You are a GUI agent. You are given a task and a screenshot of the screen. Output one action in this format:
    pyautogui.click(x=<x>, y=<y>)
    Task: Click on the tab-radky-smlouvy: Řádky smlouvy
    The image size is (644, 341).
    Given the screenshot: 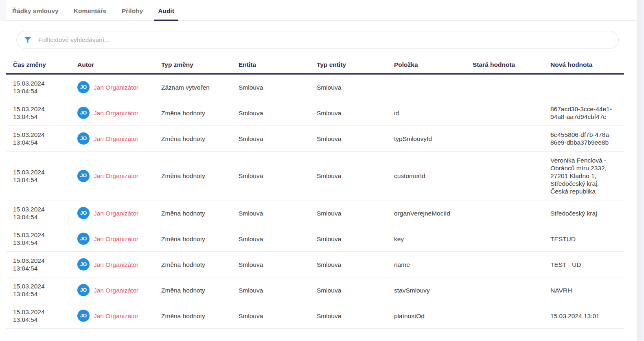 What is the action you would take?
    pyautogui.click(x=35, y=14)
    